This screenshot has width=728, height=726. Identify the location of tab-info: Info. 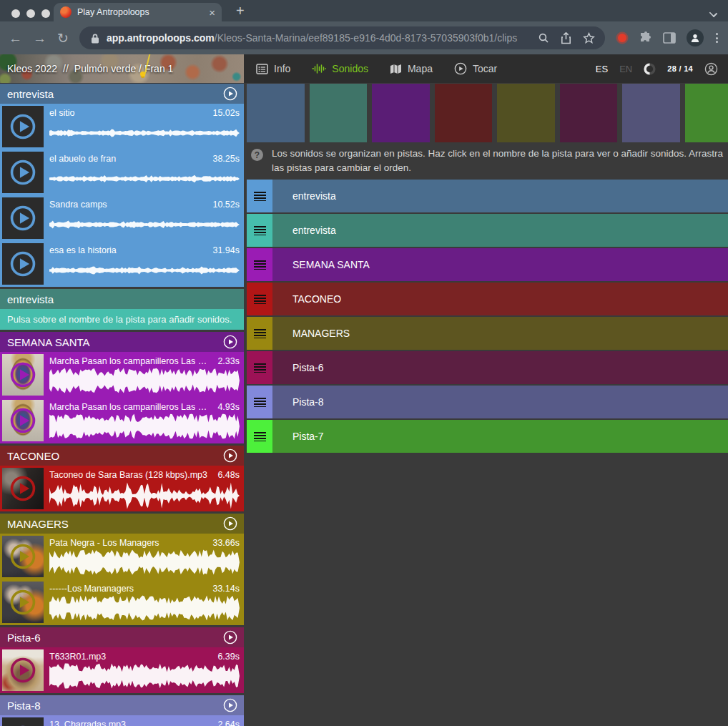
(273, 69).